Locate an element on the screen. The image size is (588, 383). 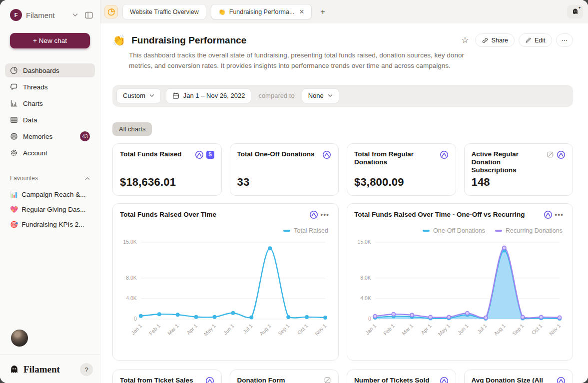
workspace-home-button is located at coordinates (111, 12).